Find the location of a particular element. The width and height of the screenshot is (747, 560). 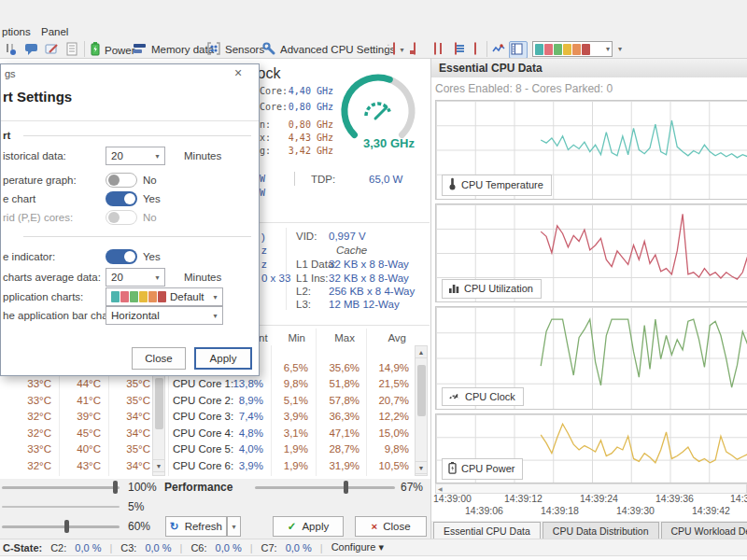

gauge-chart-toggle is located at coordinates (121, 199).